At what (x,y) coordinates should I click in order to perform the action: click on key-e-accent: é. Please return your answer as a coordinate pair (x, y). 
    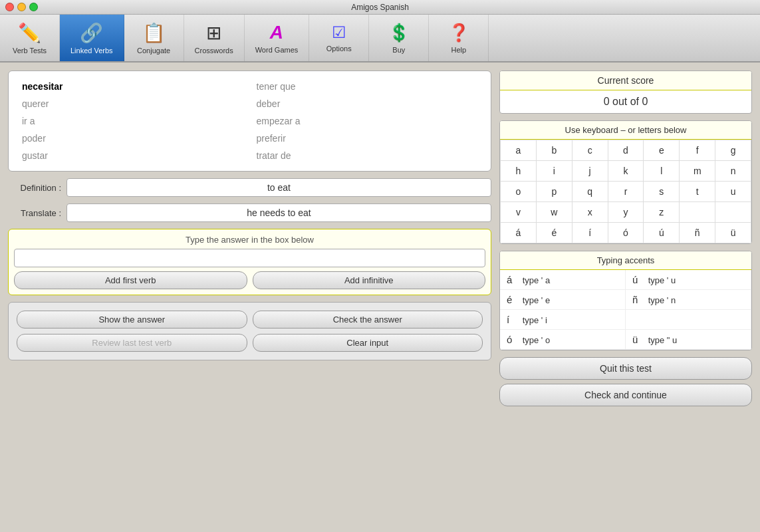
    Looking at the image, I should click on (555, 233).